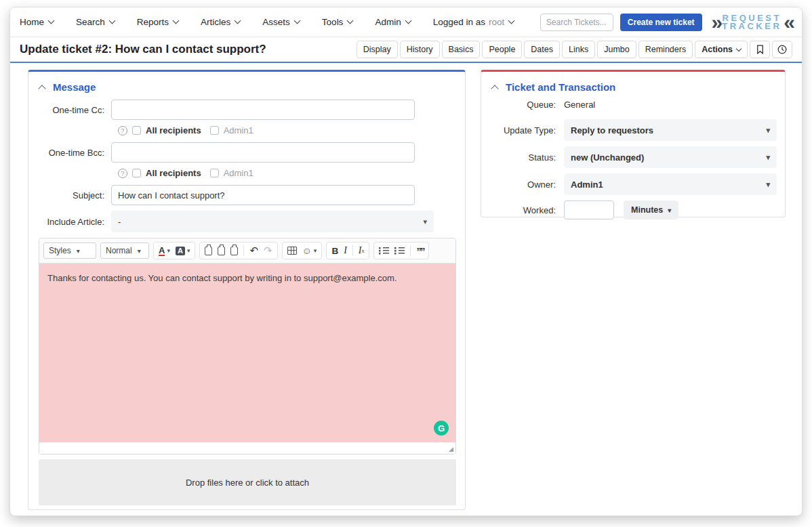 Image resolution: width=812 pixels, height=527 pixels. I want to click on grammarly-icon: G, so click(441, 428).